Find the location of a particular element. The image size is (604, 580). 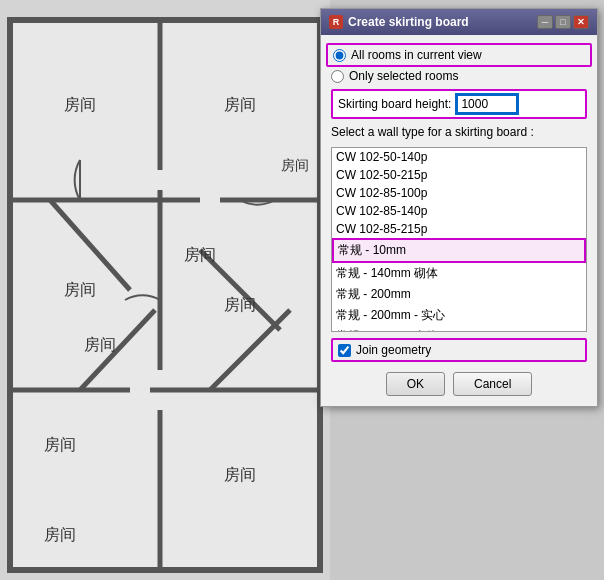

selected-rooms-label: Only selected rooms is located at coordinates (404, 76).